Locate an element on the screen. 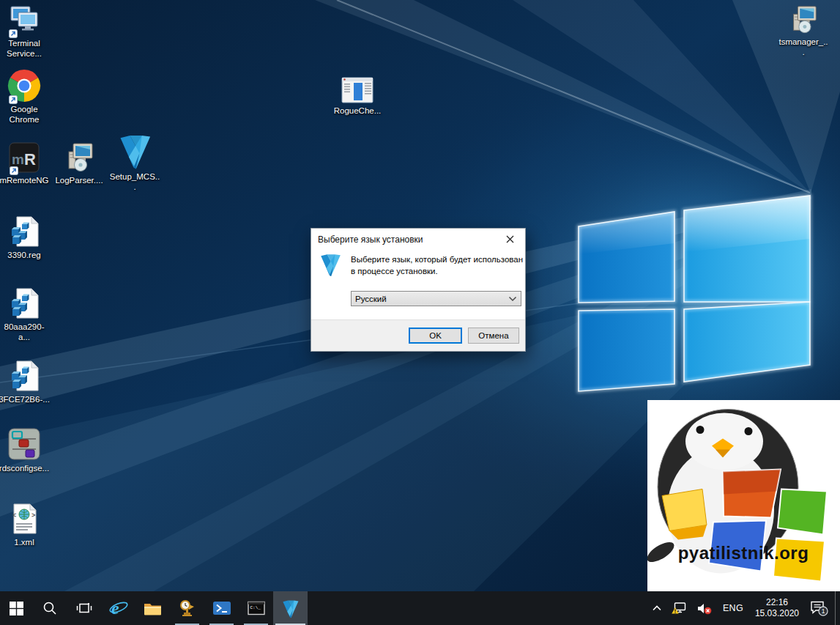  rdsconfig-app-icon is located at coordinates (24, 444).